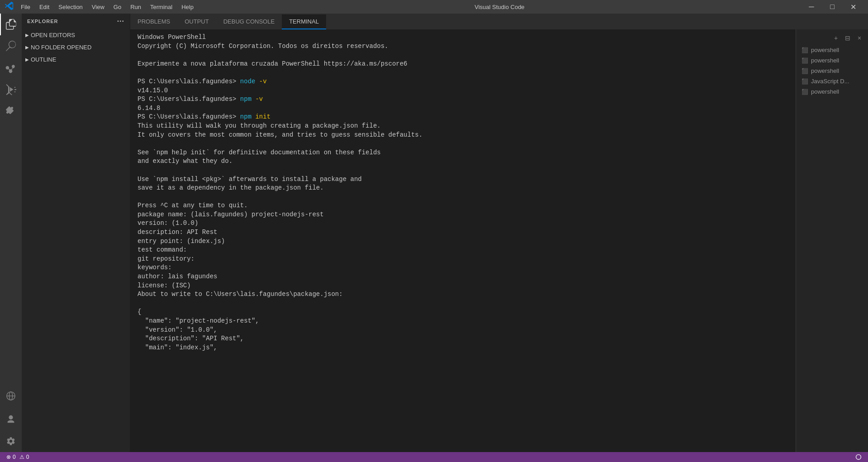  I want to click on status-right, so click(859, 457).